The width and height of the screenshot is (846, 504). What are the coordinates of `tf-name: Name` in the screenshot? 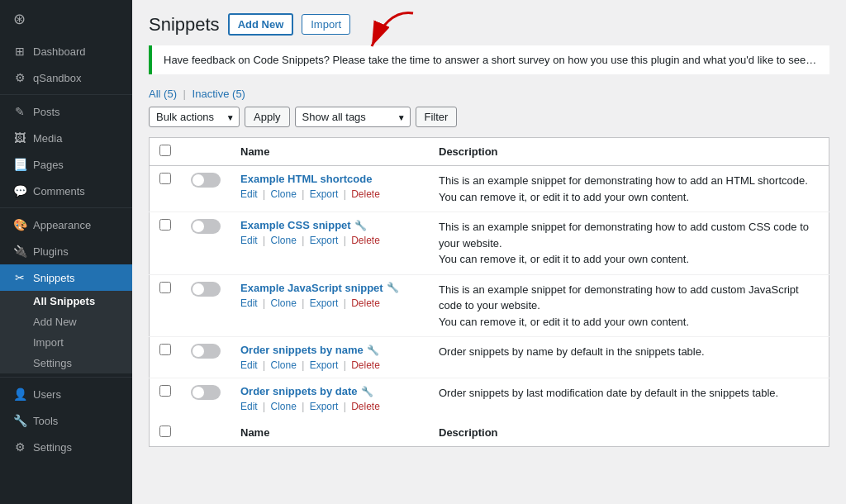 It's located at (330, 433).